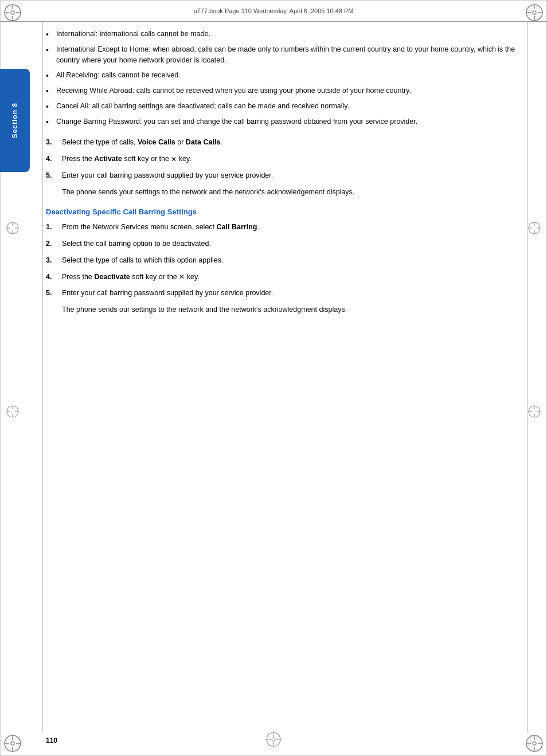  Describe the element at coordinates (293, 193) in the screenshot. I see `step-note: The phone sends your settings to the net…` at that location.